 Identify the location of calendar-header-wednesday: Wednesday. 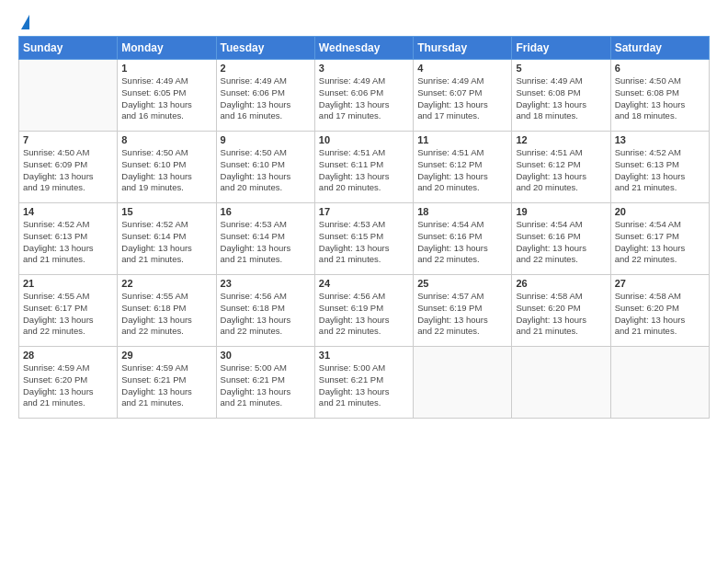
(364, 48).